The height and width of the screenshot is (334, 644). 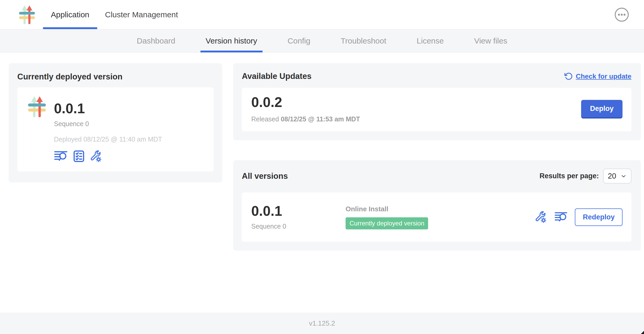 I want to click on tab-application-label: Application, so click(x=70, y=15).